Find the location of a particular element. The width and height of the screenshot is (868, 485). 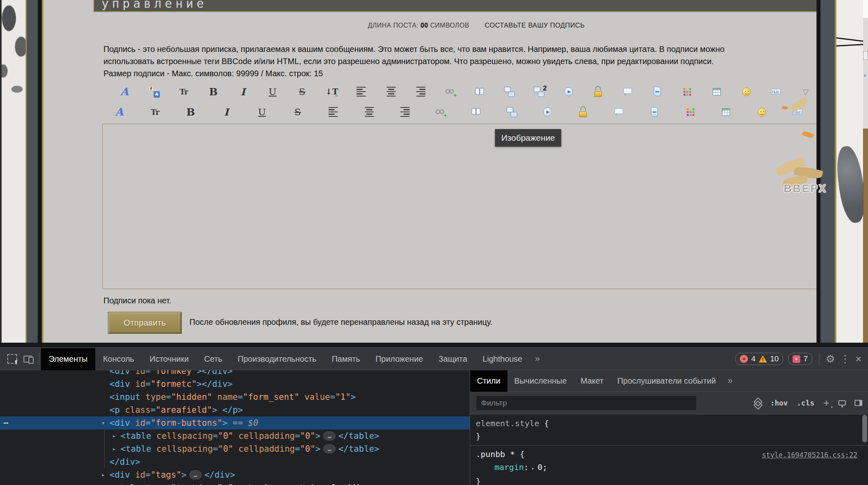

tab-sources: Источники is located at coordinates (170, 359).